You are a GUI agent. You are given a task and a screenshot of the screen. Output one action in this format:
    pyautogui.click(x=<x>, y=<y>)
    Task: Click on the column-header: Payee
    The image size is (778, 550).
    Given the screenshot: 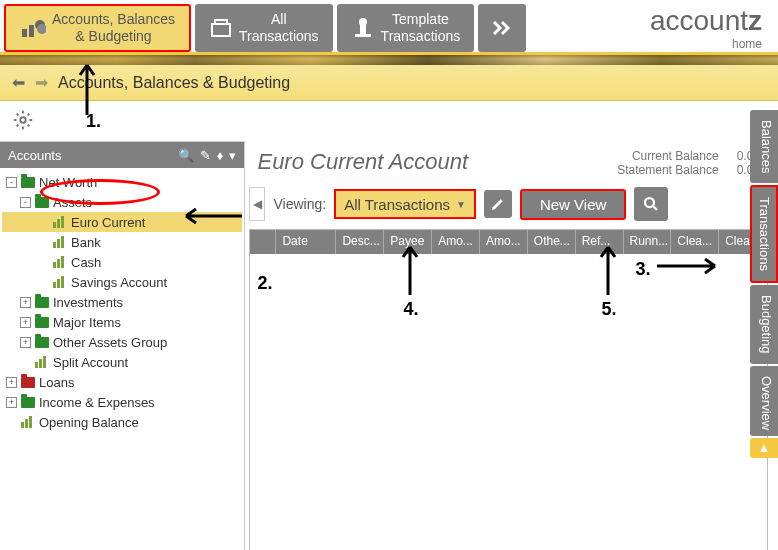 What is the action you would take?
    pyautogui.click(x=408, y=242)
    